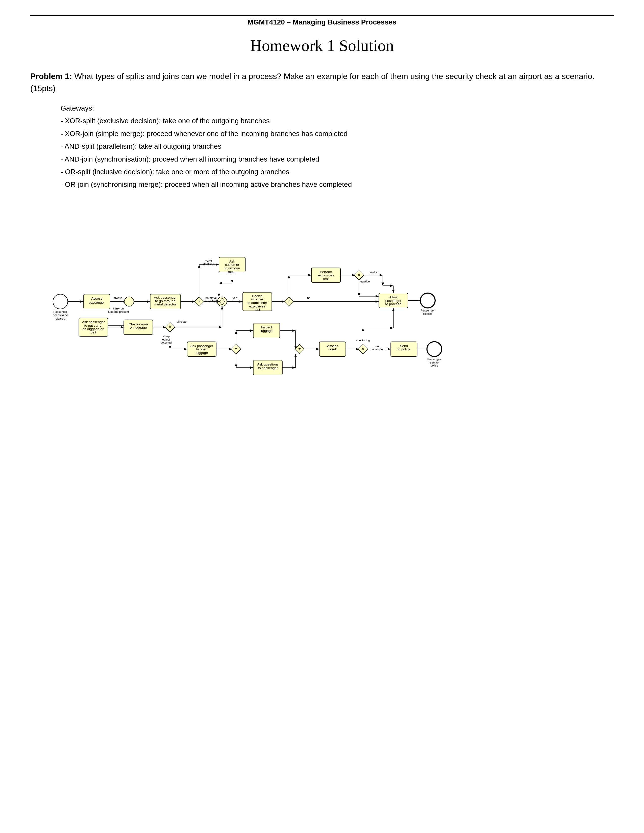 This screenshot has width=644, height=833. I want to click on perform3: test, so click(326, 279).